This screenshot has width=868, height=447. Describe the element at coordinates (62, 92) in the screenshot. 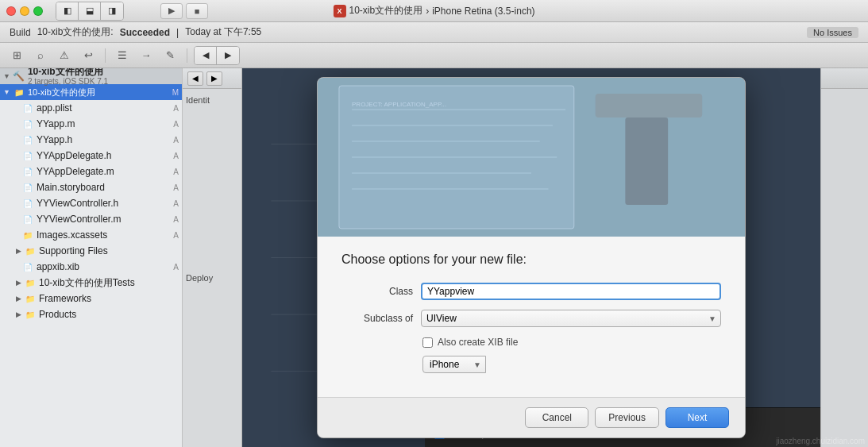

I see `group-label: 10-xib文件的使用` at that location.